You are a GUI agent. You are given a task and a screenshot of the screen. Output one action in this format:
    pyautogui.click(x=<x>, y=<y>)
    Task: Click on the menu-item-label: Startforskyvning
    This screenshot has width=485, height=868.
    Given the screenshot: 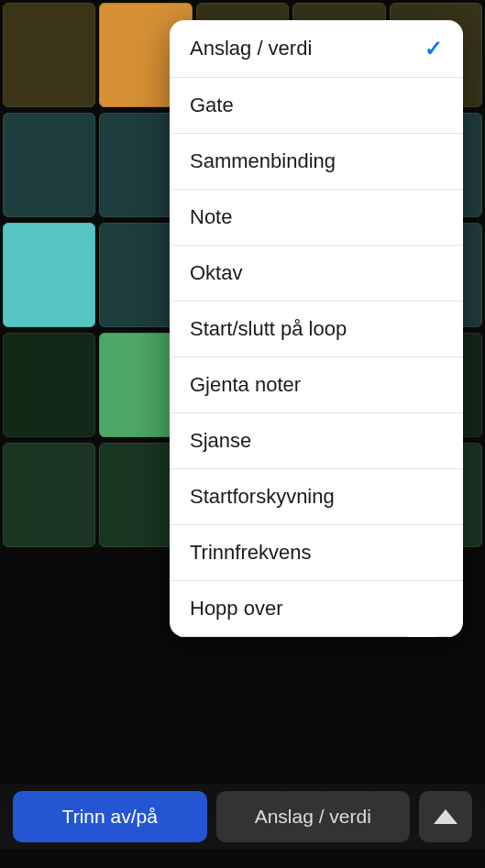 What is the action you would take?
    pyautogui.click(x=262, y=497)
    